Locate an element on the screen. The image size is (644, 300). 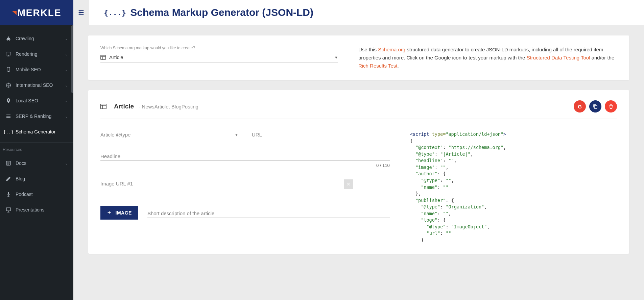
nav-list: Crawling ⌄ Rendering ⌄ Mobile SEO ⌄ is located at coordinates (37, 163).